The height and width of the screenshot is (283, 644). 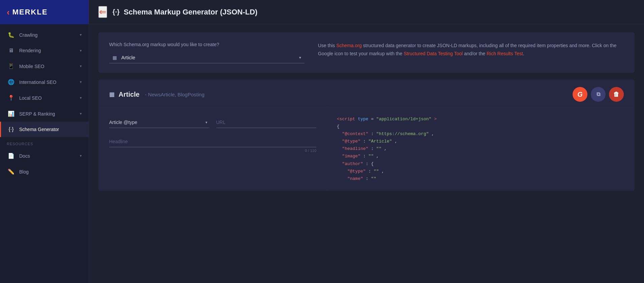 I want to click on article-actions: G ⧉ 🗑, so click(x=598, y=94).